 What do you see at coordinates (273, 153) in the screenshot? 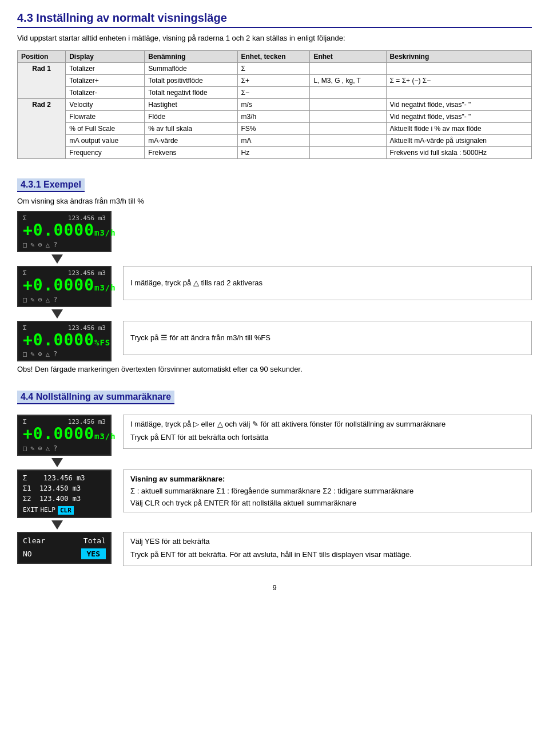
I see `cell-hz: Hz` at bounding box center [273, 153].